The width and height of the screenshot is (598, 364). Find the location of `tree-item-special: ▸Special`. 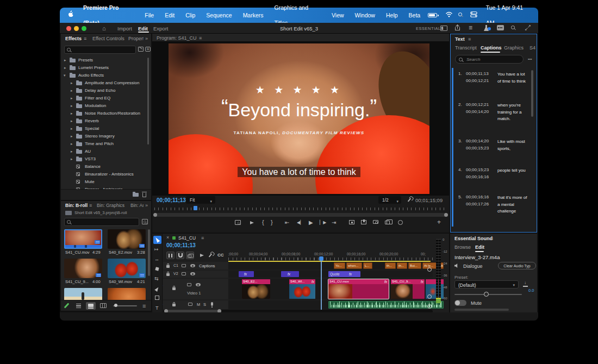

tree-item-special: ▸Special is located at coordinates (104, 129).